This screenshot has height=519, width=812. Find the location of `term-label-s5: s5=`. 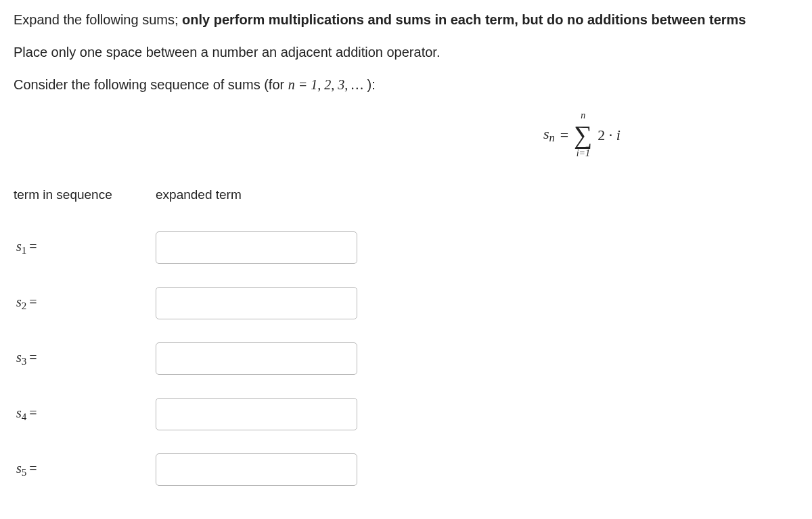

term-label-s5: s5= is located at coordinates (85, 469).